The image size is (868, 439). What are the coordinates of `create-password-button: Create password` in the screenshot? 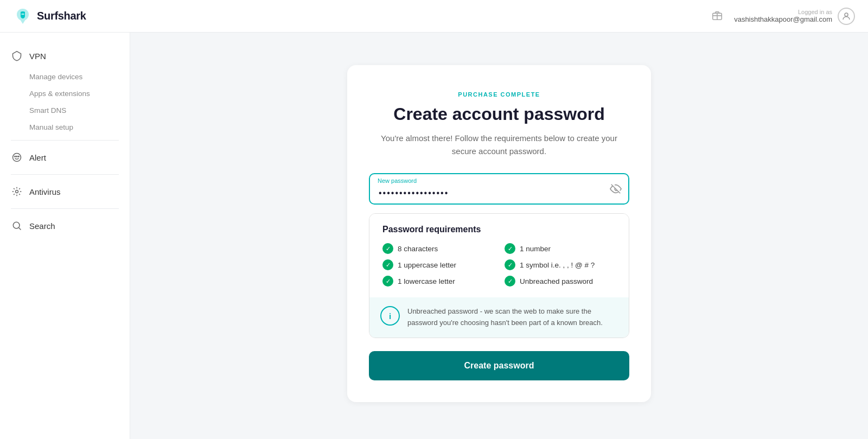 It's located at (499, 366).